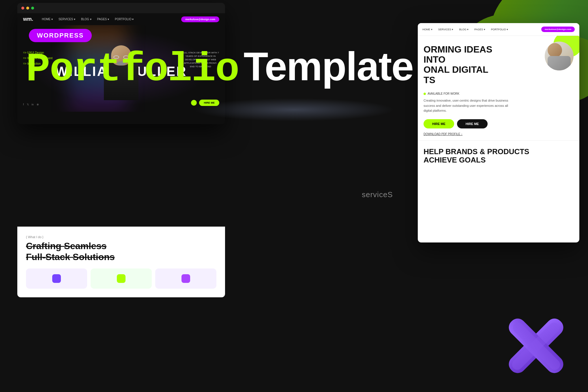  I want to click on help-brands-line2: ACHIEVE GOALS, so click(455, 160).